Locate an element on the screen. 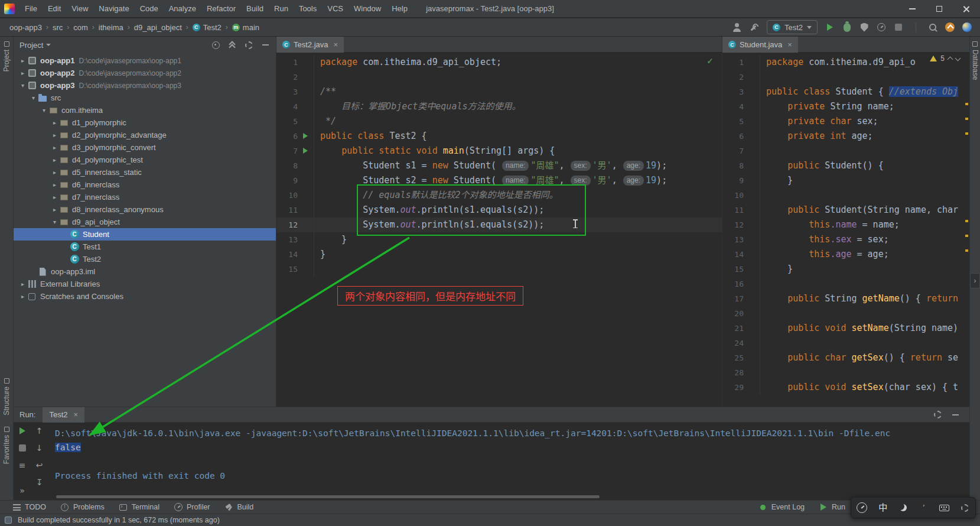  code-line-21: 21 public void setName(String name) is located at coordinates (846, 329).